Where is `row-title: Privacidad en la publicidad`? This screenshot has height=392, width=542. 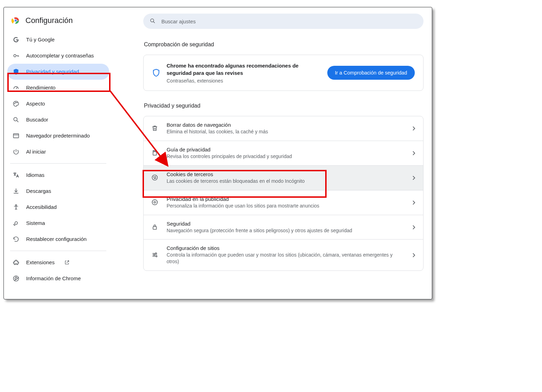 row-title: Privacidad en la publicidad is located at coordinates (285, 199).